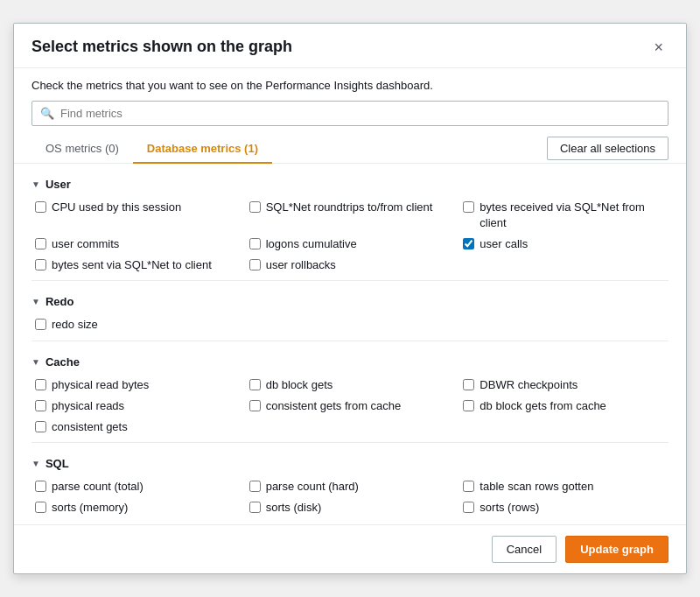 The width and height of the screenshot is (700, 597). What do you see at coordinates (40, 406) in the screenshot?
I see `checkbox-physical-reads` at bounding box center [40, 406].